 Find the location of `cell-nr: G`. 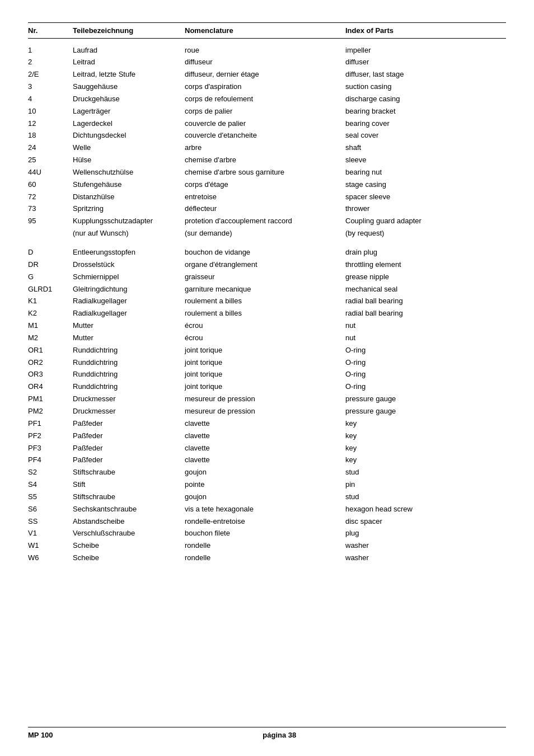

cell-nr: G is located at coordinates (50, 278).